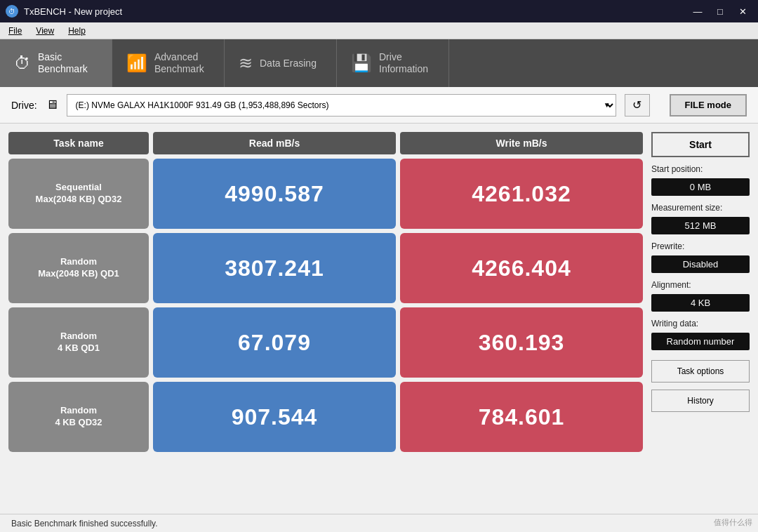 This screenshot has width=758, height=532. I want to click on table-row: SequentialMax(2048 KB) QD32 4990.587 426…, so click(326, 194).